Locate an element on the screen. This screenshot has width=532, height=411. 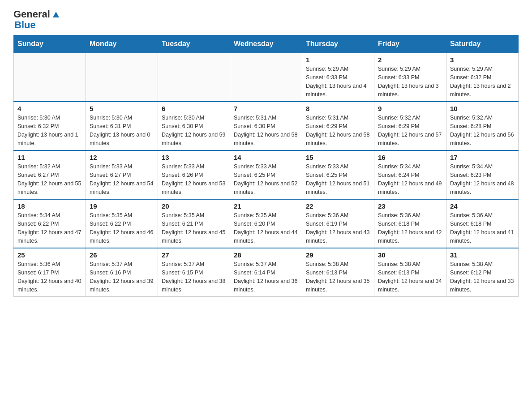
day-number: 26 is located at coordinates (122, 255).